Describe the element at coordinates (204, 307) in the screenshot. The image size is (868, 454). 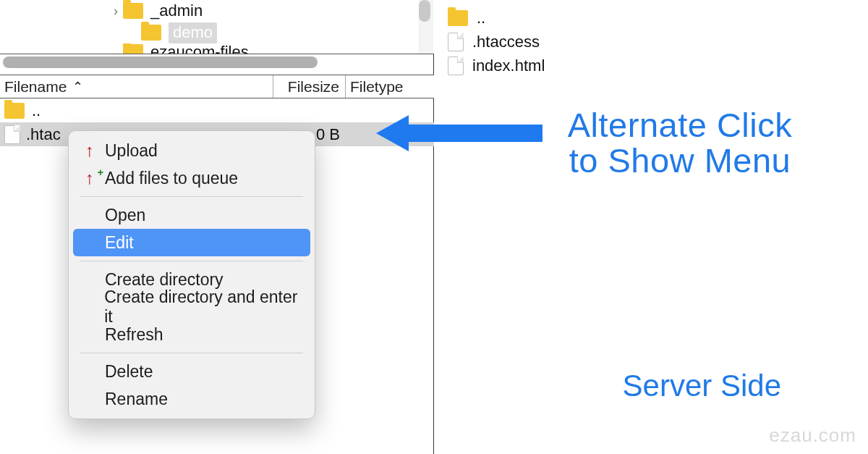
I see `menu-label: Create directory and enter it` at that location.